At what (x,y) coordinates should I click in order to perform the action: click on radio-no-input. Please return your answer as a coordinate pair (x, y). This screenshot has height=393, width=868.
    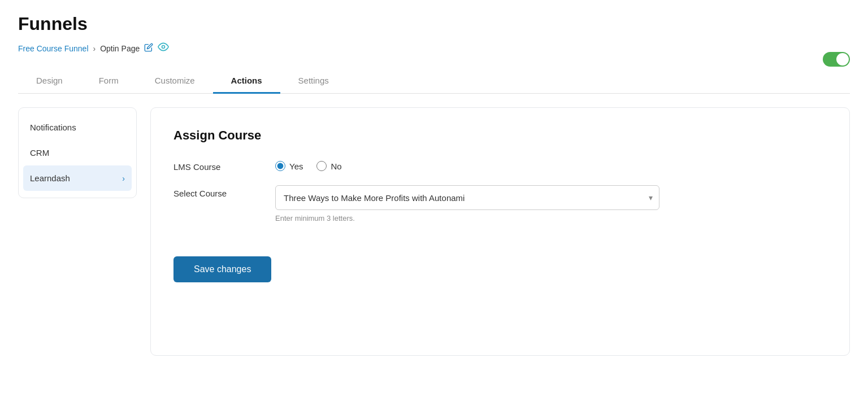
    Looking at the image, I should click on (322, 166).